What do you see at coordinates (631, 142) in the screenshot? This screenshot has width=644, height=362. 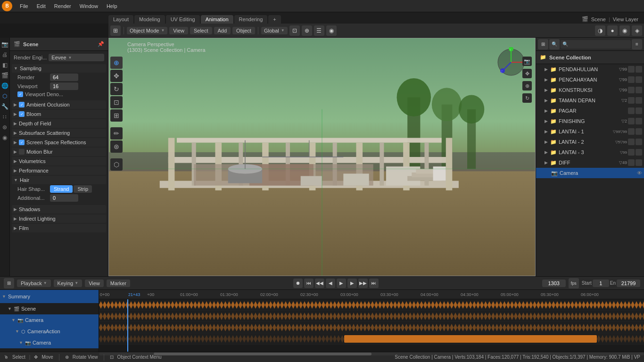 I see `lantai2-visible` at bounding box center [631, 142].